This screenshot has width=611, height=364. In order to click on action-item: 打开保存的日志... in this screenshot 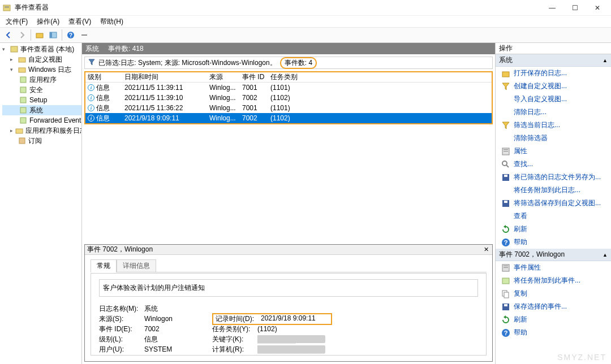, I will do `click(553, 73)`.